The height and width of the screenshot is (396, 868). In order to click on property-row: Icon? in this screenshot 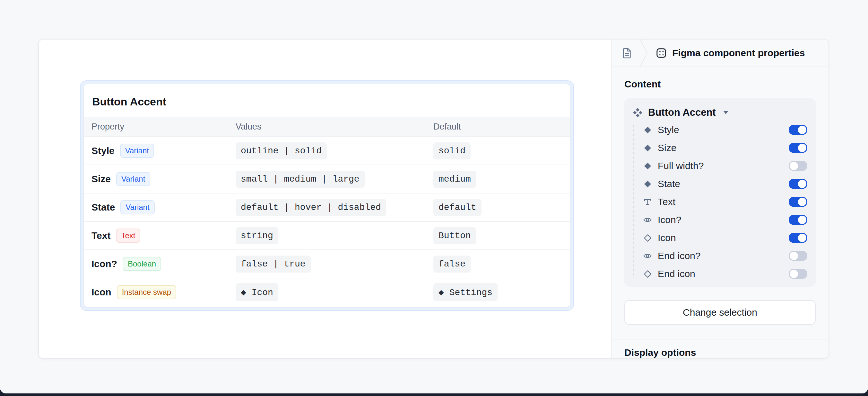, I will do `click(720, 220)`.